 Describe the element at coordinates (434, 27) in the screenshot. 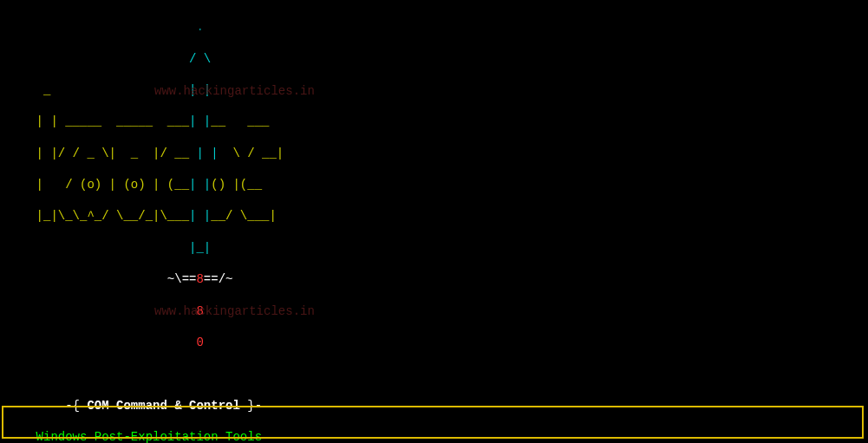

I see `ascii-art-line: .` at that location.